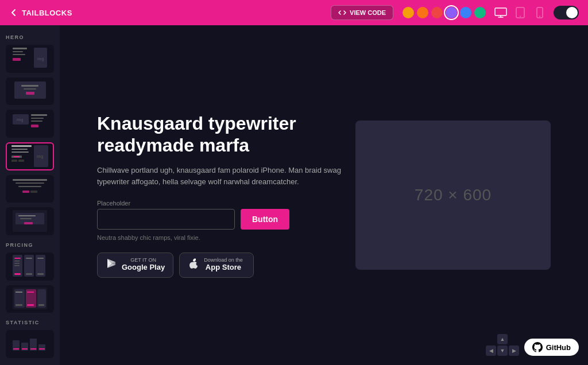 This screenshot has width=588, height=365. What do you see at coordinates (30, 195) in the screenshot?
I see `sidebar: HERO img img` at bounding box center [30, 195].